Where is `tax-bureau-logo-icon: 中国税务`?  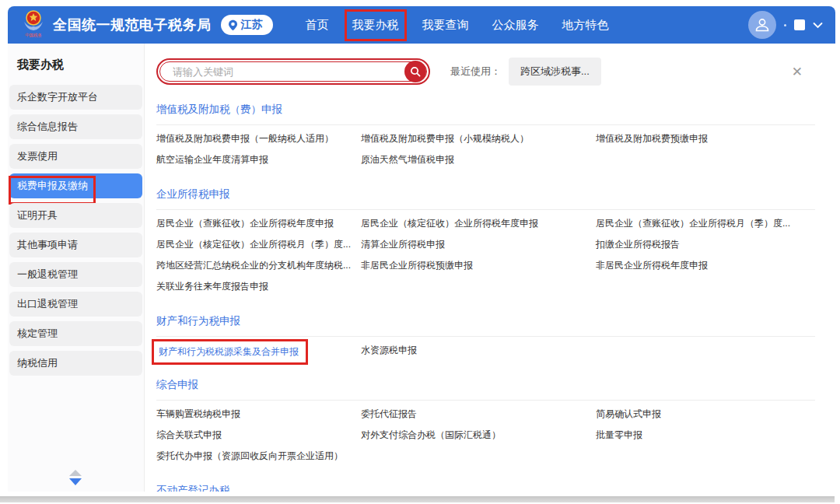 tax-bureau-logo-icon: 中国税务 is located at coordinates (33, 25).